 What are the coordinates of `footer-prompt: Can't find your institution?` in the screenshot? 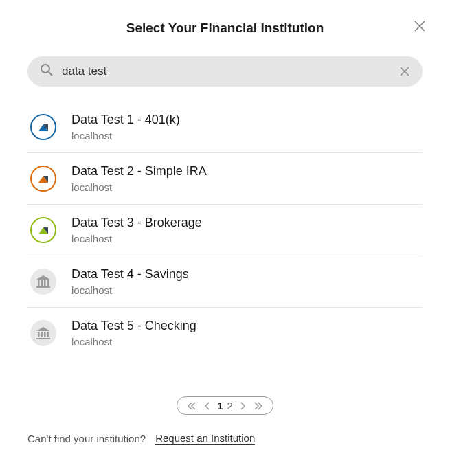 It's located at (87, 438).